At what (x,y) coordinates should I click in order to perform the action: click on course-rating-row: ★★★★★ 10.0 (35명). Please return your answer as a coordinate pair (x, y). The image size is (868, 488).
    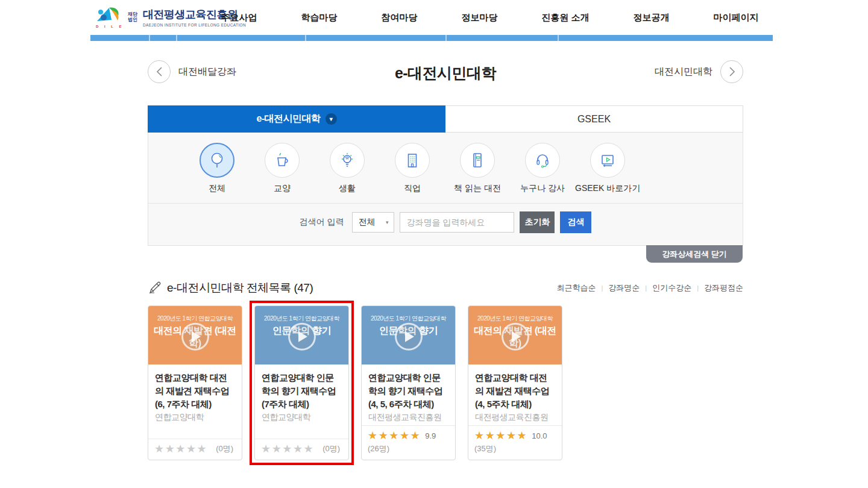
    Looking at the image, I should click on (515, 442).